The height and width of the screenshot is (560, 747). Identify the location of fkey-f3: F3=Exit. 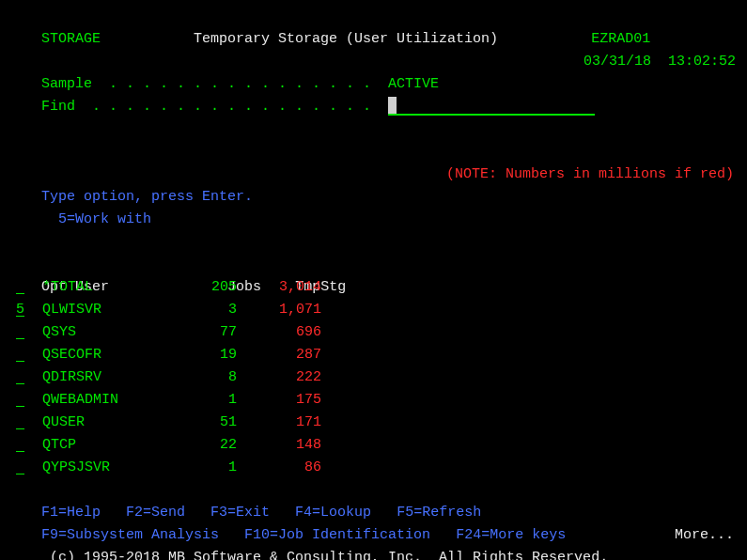
(241, 513).